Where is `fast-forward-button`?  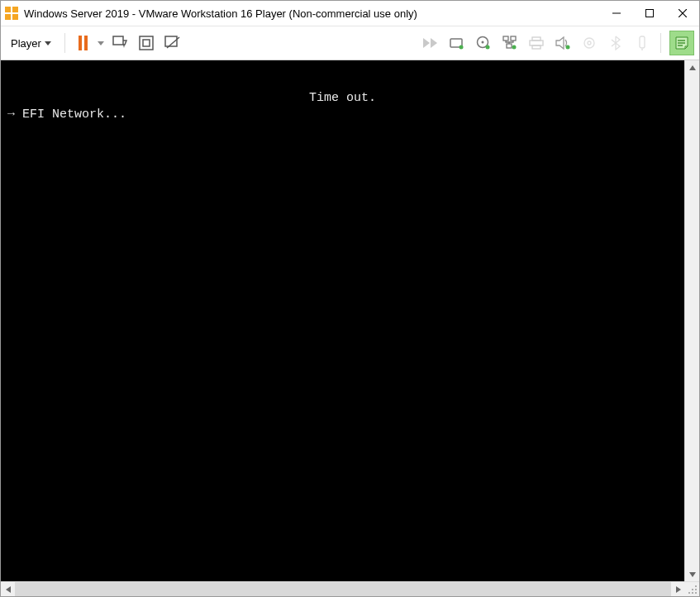 fast-forward-button is located at coordinates (431, 43).